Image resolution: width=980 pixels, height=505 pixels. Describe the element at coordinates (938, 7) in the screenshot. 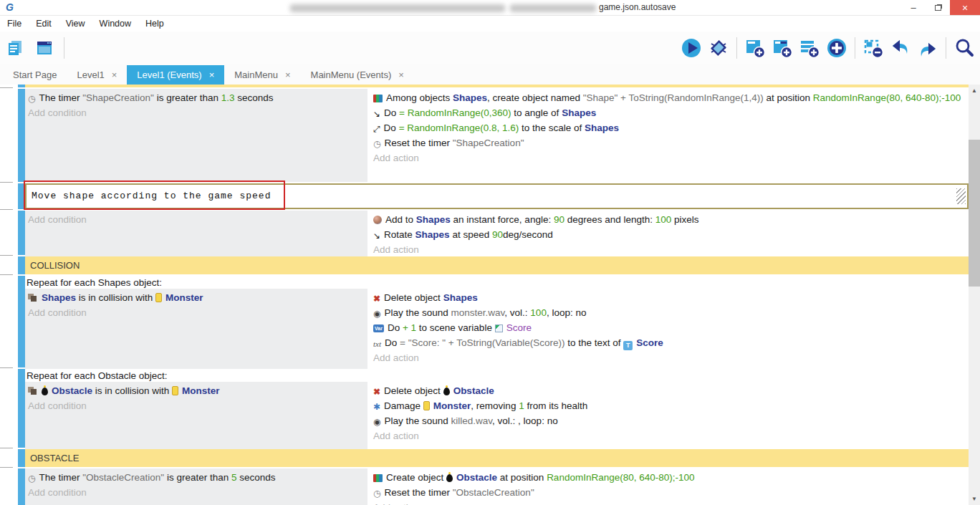

I see `maximize-button` at that location.